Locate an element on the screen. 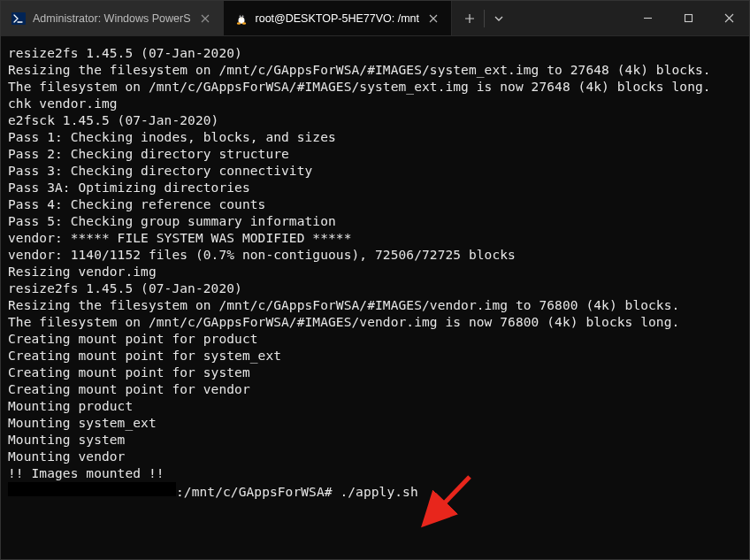 The image size is (750, 560). tab-linux: root@DESKTOP-5HE77VO: /mnt is located at coordinates (338, 18).